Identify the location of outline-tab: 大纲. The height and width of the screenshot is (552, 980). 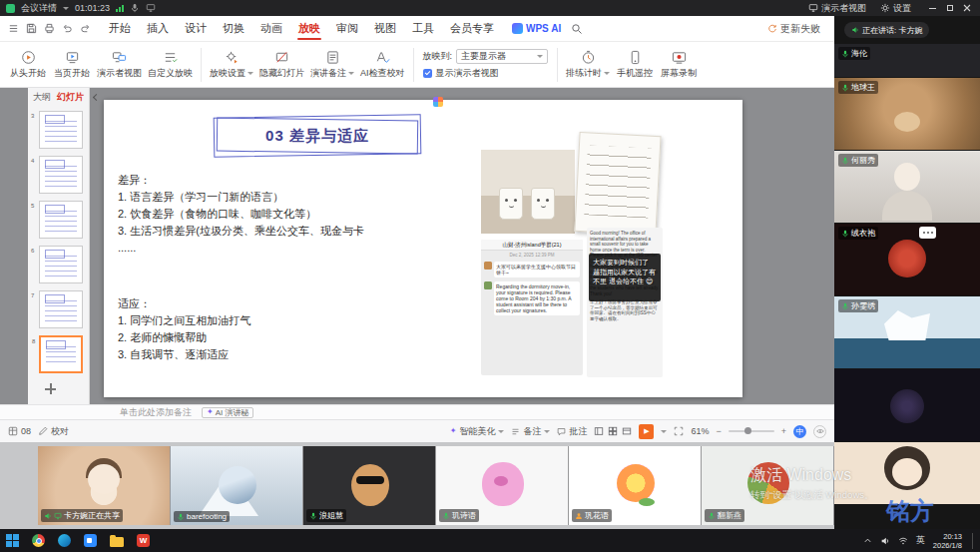
(42, 98).